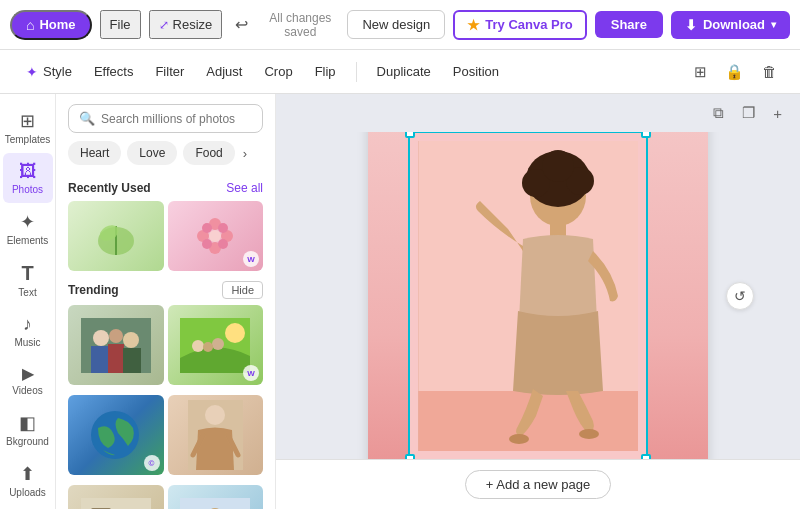 Image resolution: width=800 pixels, height=509 pixels. I want to click on secondary-toolbar: ✦ Style Effects Filter Adjust Crop Flip …, so click(400, 72).